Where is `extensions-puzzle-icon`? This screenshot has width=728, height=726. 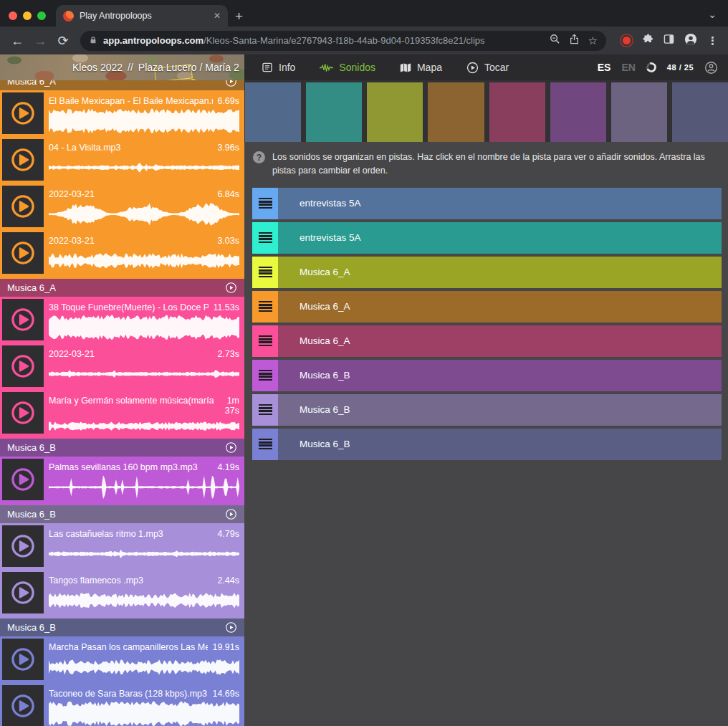 extensions-puzzle-icon is located at coordinates (648, 40).